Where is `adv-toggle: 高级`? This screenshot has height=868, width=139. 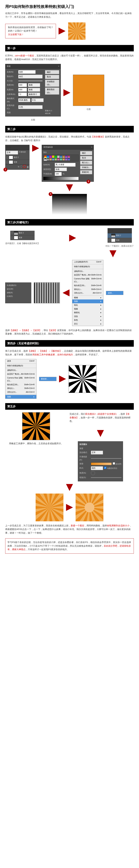 adv-toggle: 高级 is located at coordinates (9, 113).